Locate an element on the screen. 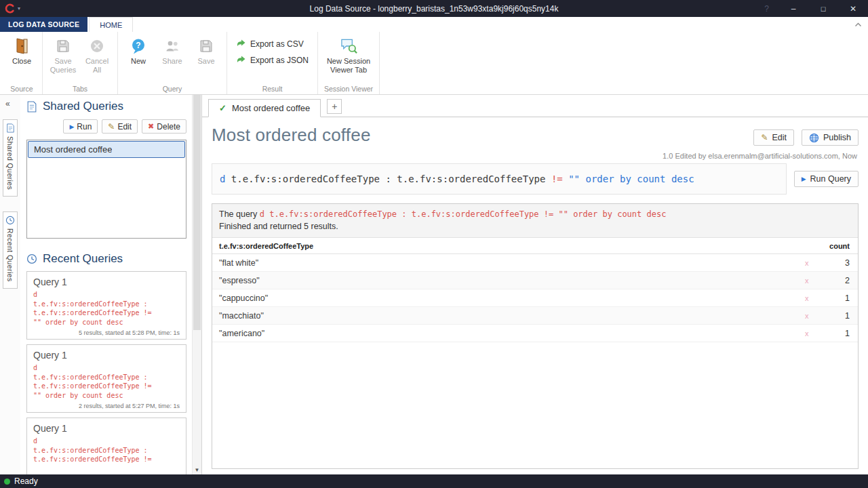 This screenshot has height=488, width=868. collapse-ribbon-icon is located at coordinates (859, 24).